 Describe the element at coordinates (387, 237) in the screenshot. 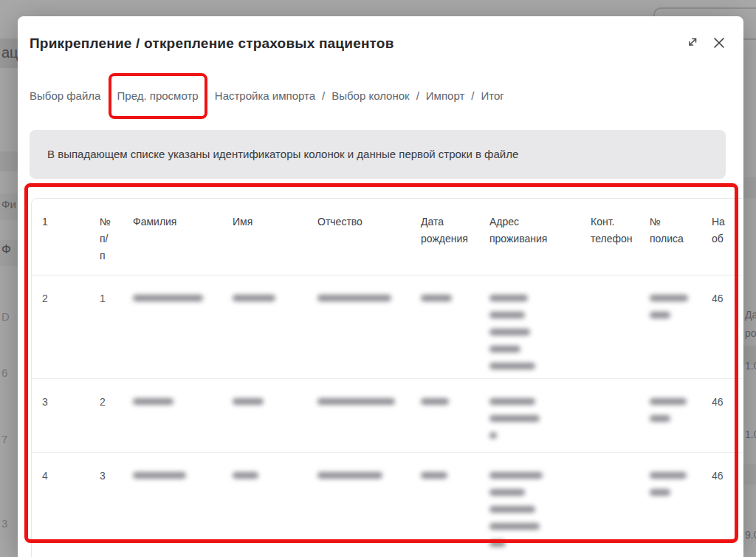

I see `table-header-row: 1№п/пФамилияИмяОтчествоДатарожденияАдрес…` at that location.